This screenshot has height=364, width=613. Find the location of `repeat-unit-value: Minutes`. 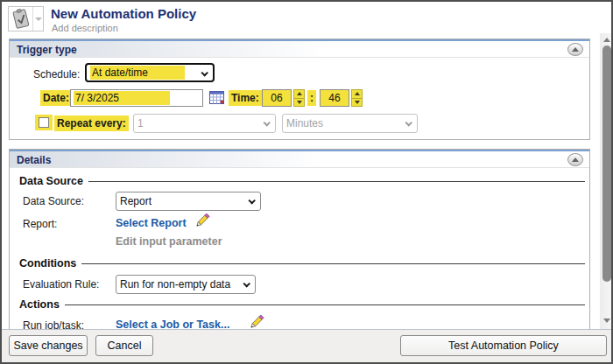

repeat-unit-value: Minutes is located at coordinates (305, 123).